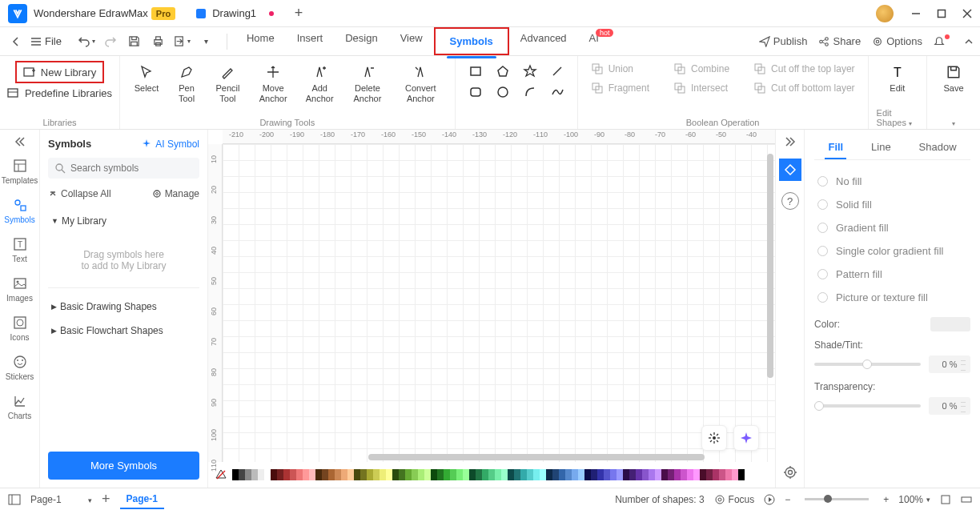 The image size is (980, 510). I want to click on ai-symbol-button: AI Symbol, so click(170, 144).